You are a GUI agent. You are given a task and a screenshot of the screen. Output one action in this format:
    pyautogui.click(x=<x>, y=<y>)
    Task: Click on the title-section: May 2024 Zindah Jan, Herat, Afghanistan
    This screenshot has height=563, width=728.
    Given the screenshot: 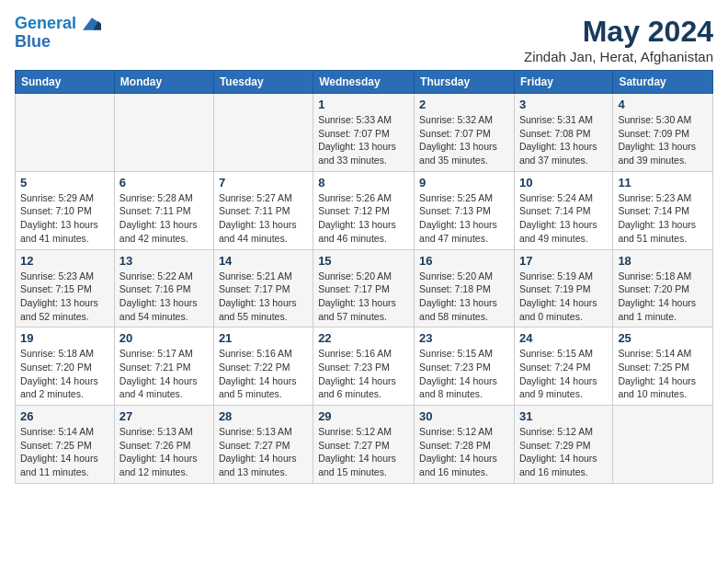 What is the action you would take?
    pyautogui.click(x=619, y=40)
    